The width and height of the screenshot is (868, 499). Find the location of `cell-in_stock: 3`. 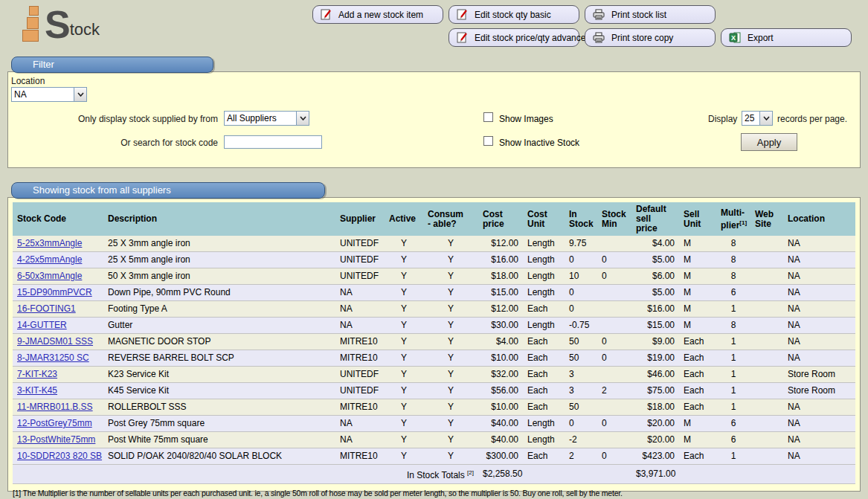

cell-in_stock: 3 is located at coordinates (581, 391).